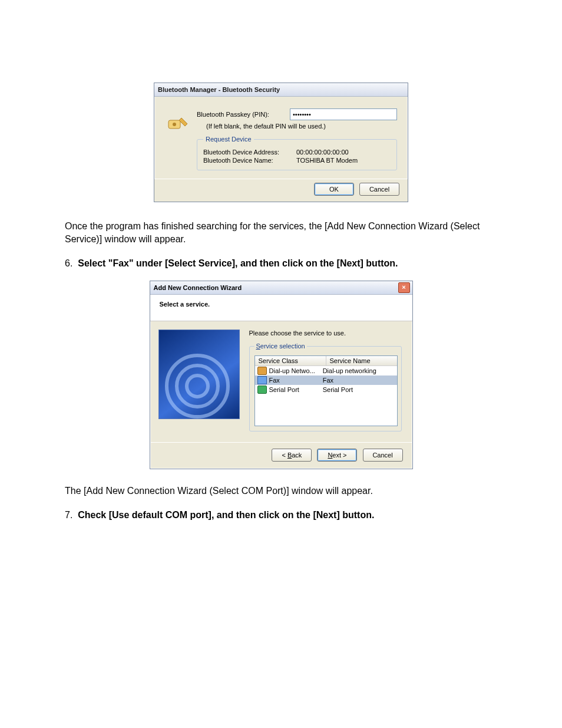 Image resolution: width=562 pixels, height=728 pixels. Describe the element at coordinates (281, 143) in the screenshot. I see `bluetooth-security-dialog: Bluetooth Manager - Bluetooth Security B…` at that location.